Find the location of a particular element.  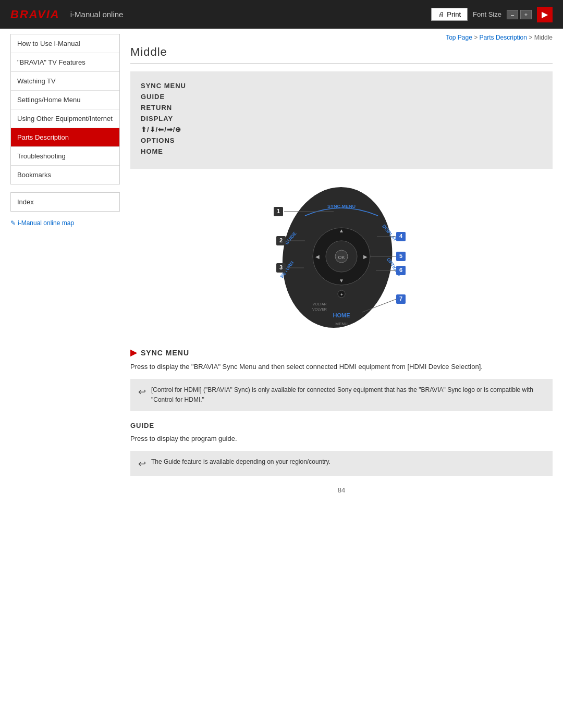

print-button: 🖨 Print is located at coordinates (449, 15).